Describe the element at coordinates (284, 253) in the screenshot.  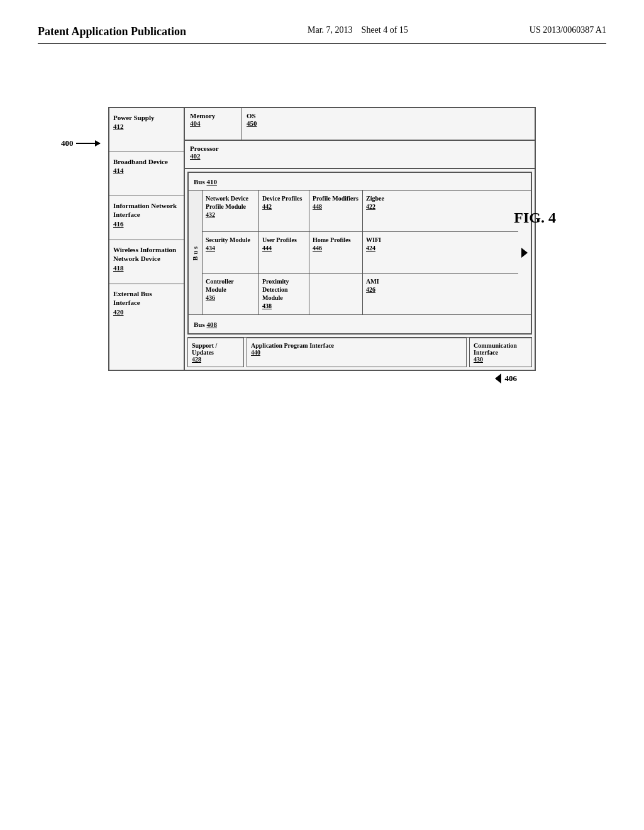
I see `user-profiles: User Profiles 444` at that location.